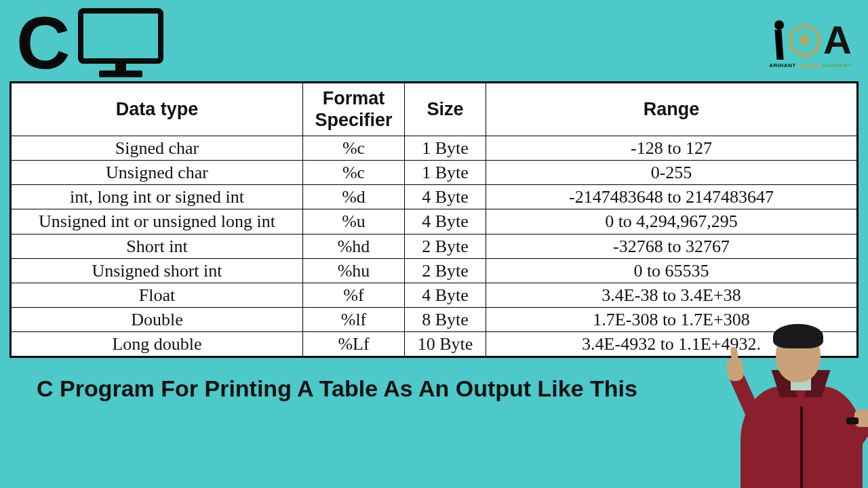 Image resolution: width=868 pixels, height=488 pixels. Describe the element at coordinates (121, 36) in the screenshot. I see `code-label: CODE` at that location.